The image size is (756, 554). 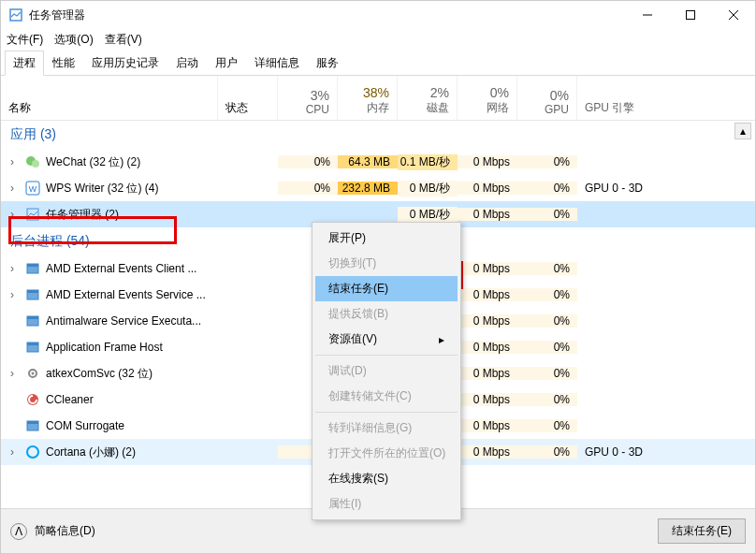 What do you see at coordinates (743, 131) in the screenshot?
I see `scroll-up-button: ▴` at bounding box center [743, 131].